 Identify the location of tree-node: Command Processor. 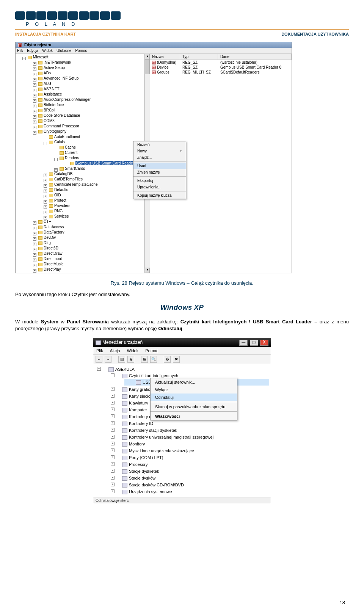
(89, 126).